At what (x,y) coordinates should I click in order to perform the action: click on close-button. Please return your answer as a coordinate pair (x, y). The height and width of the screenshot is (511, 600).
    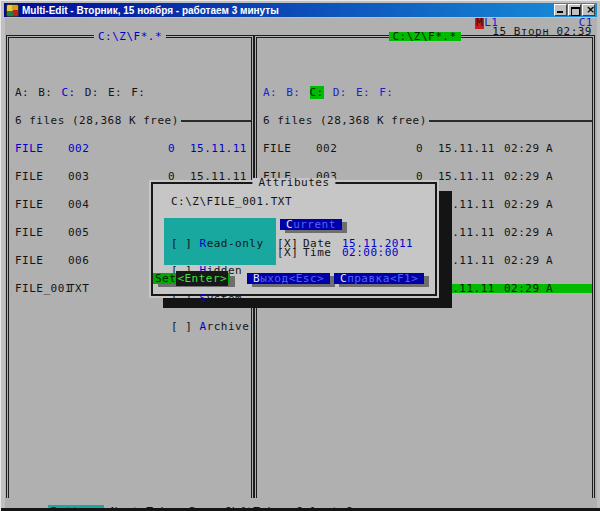
    Looking at the image, I should click on (588, 10).